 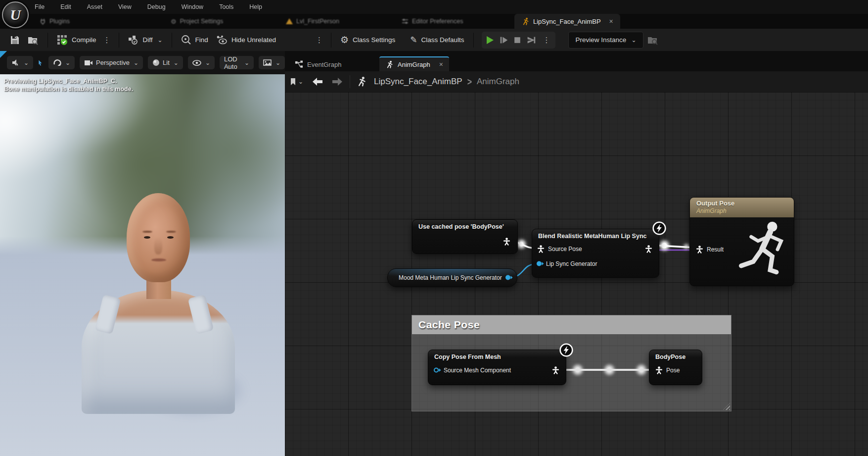 I want to click on class-defaults-button: ✎ Class Defaults, so click(x=437, y=40).